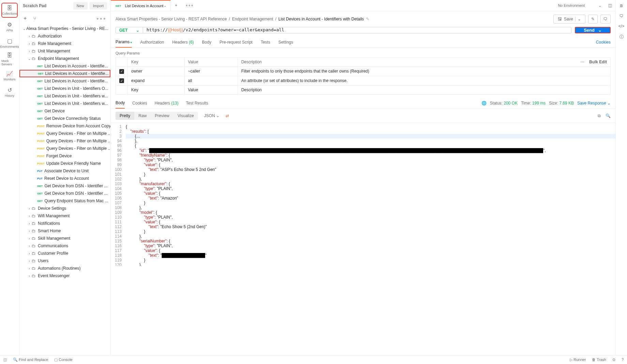  I want to click on resp-tab-test-results: Test Results, so click(197, 103).